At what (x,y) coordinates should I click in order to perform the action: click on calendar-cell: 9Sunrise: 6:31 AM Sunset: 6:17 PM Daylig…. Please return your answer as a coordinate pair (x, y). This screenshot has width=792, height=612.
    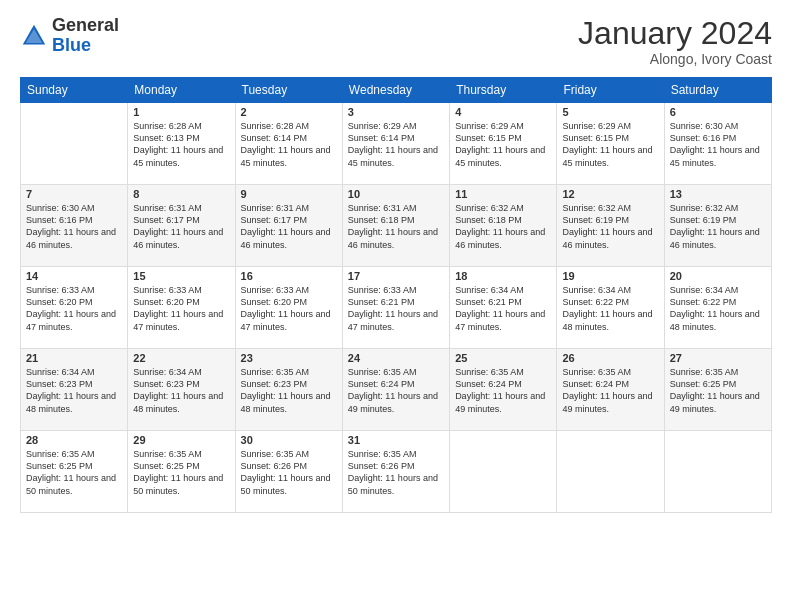
    Looking at the image, I should click on (288, 226).